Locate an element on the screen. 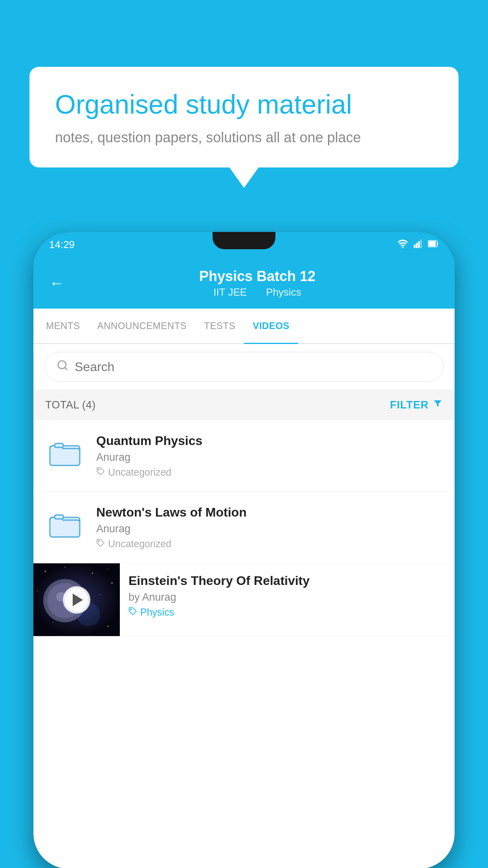 This screenshot has width=488, height=868. bubble-subtitle: notes, question papers, solutions all at… is located at coordinates (244, 138).